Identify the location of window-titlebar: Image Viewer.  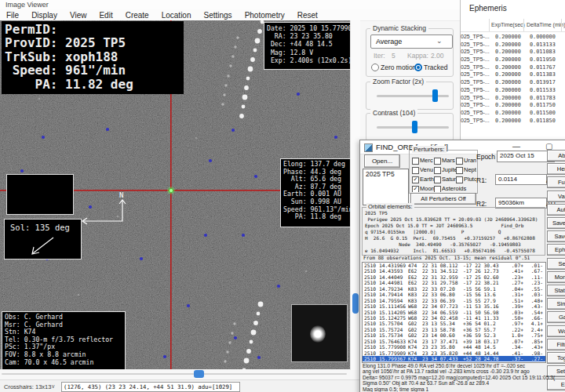
(230, 5).